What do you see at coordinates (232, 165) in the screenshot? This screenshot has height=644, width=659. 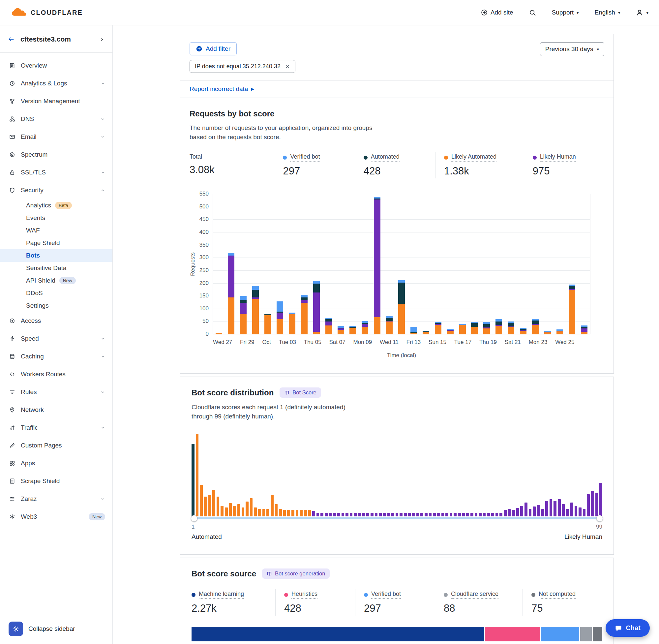 I see `stat-total: Total3.08k` at bounding box center [232, 165].